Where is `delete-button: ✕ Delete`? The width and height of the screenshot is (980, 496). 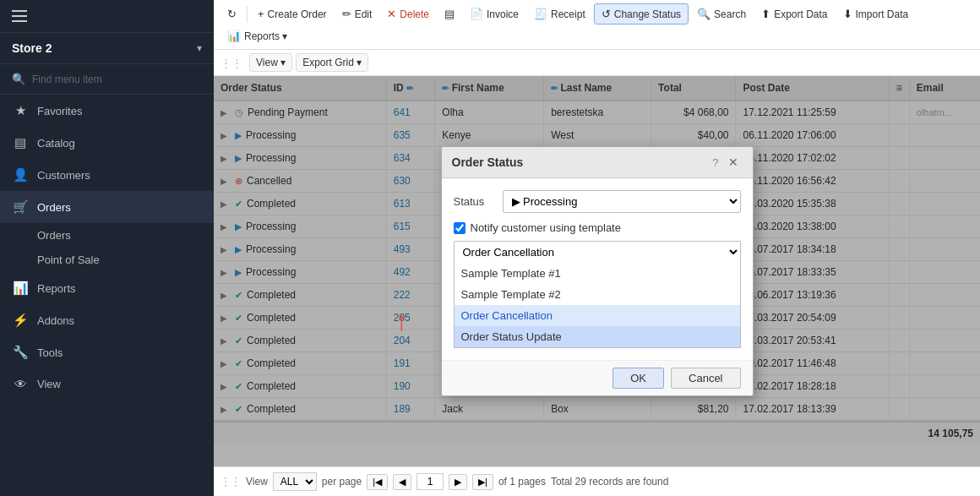
delete-button: ✕ Delete is located at coordinates (408, 14).